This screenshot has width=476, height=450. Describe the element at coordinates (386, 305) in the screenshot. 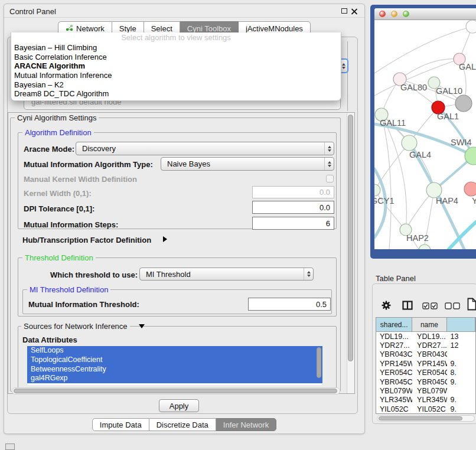

I see `gear-icon` at that location.